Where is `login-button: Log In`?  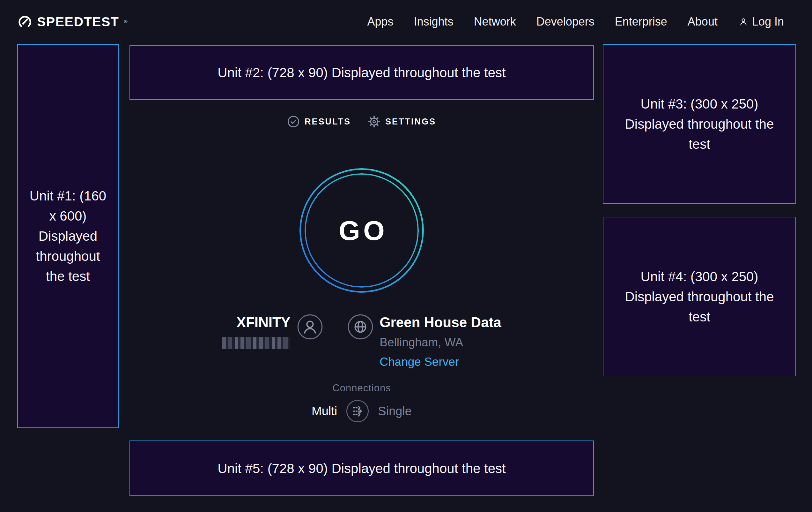 login-button: Log In is located at coordinates (761, 22).